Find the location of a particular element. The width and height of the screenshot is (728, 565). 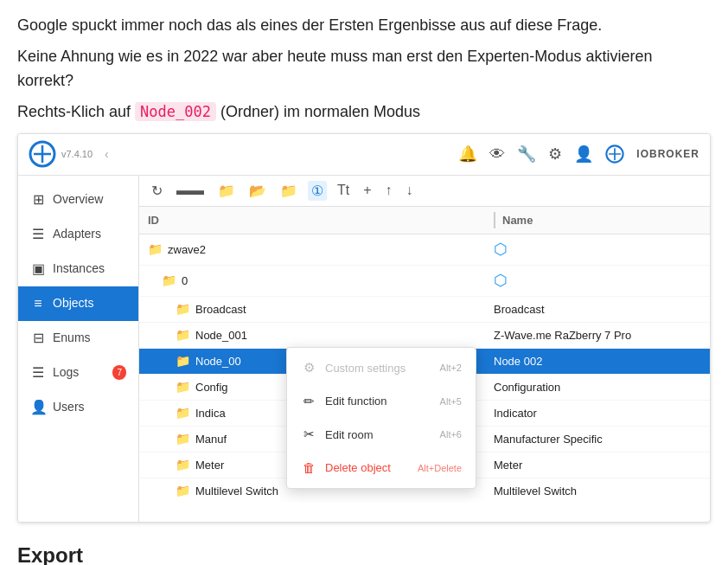

edit-room-label: Edit room is located at coordinates (349, 435).